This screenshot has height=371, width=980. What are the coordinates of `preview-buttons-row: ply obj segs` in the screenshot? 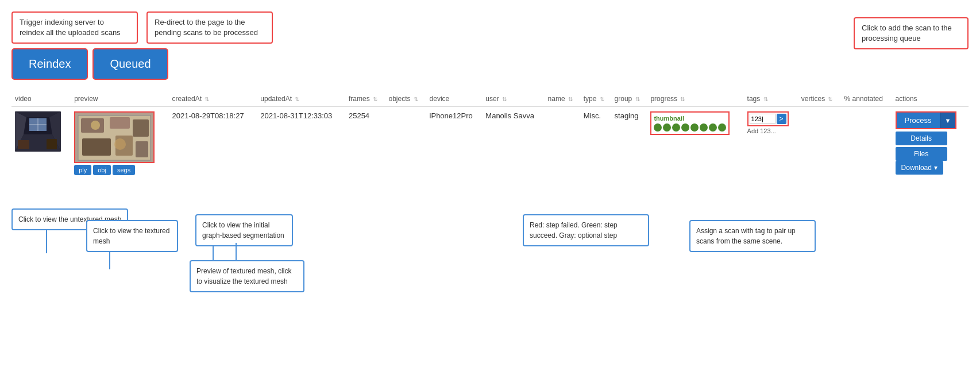 It's located at (114, 170).